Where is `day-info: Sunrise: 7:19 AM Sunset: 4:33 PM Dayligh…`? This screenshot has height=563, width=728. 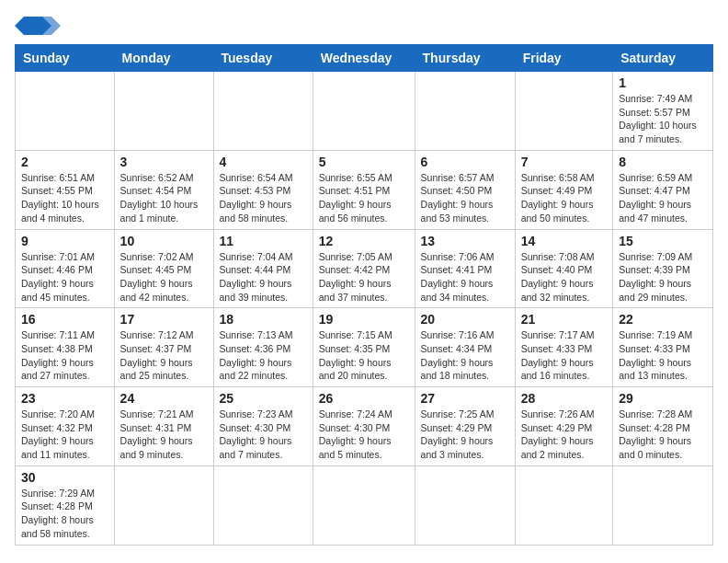 day-info: Sunrise: 7:19 AM Sunset: 4:33 PM Dayligh… is located at coordinates (663, 355).